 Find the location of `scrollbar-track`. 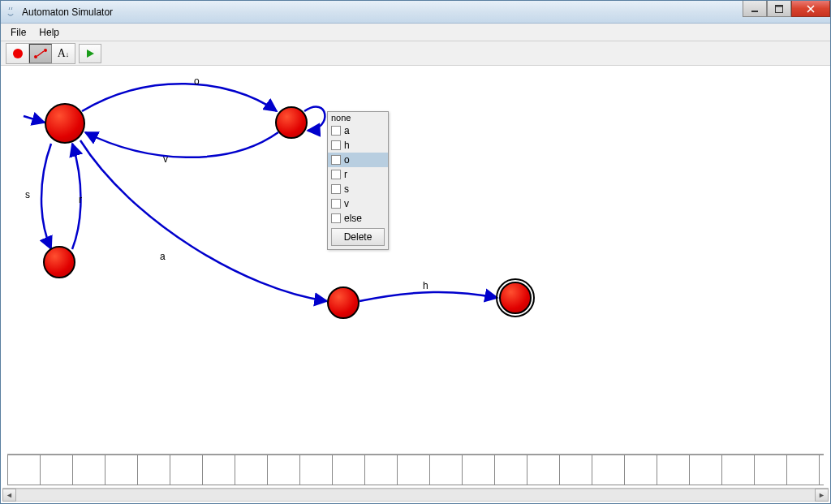

scrollbar-track is located at coordinates (416, 495).